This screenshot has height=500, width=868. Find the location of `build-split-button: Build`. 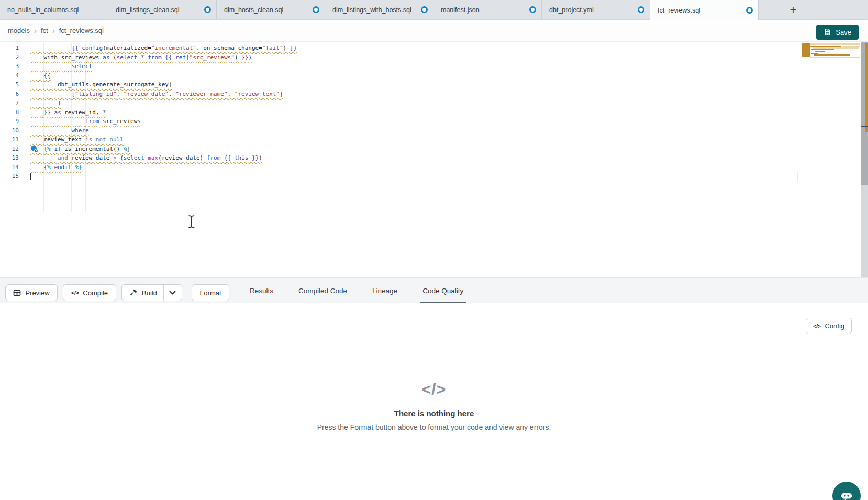

build-split-button: Build is located at coordinates (152, 293).